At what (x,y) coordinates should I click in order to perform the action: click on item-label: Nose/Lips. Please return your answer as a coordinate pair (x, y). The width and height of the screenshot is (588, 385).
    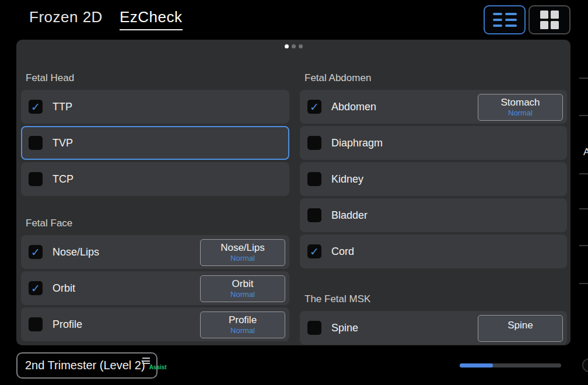
    Looking at the image, I should click on (76, 252).